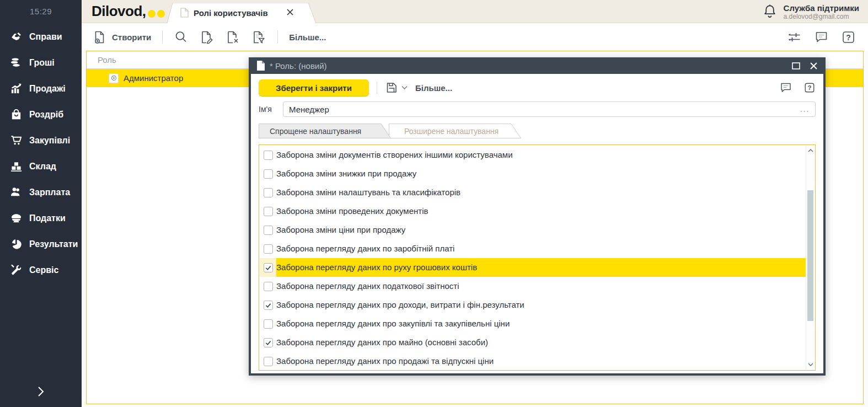 The height and width of the screenshot is (407, 868). What do you see at coordinates (811, 365) in the screenshot?
I see `scroll-down-icon` at bounding box center [811, 365].